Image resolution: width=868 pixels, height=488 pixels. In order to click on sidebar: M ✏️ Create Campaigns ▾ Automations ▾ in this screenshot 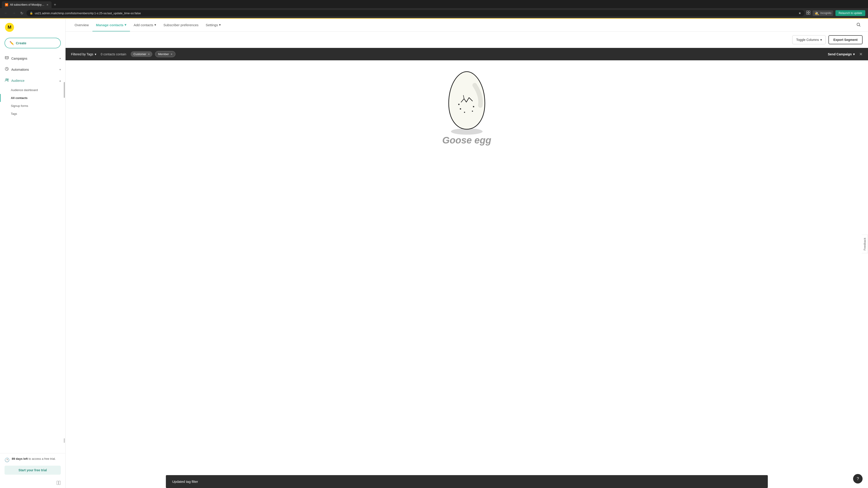, I will do `click(33, 253)`.